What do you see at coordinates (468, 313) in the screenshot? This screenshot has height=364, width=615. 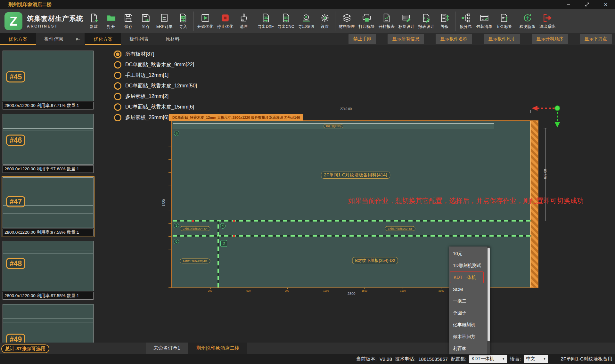 I see `dropdown-item: 予圆子` at bounding box center [468, 313].